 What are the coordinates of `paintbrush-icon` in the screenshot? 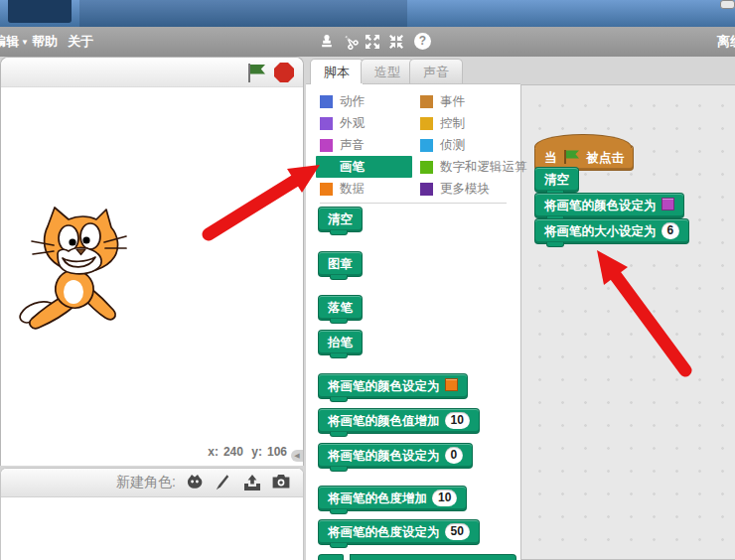 It's located at (223, 483).